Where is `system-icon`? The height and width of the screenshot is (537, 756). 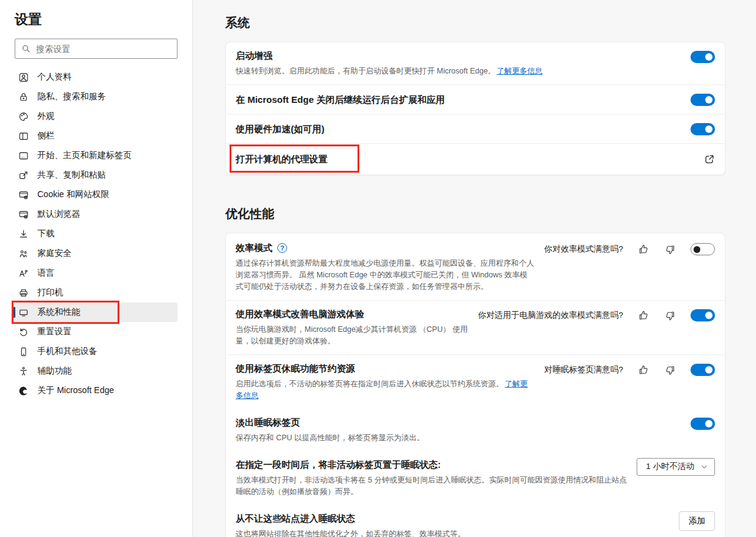 system-icon is located at coordinates (23, 312).